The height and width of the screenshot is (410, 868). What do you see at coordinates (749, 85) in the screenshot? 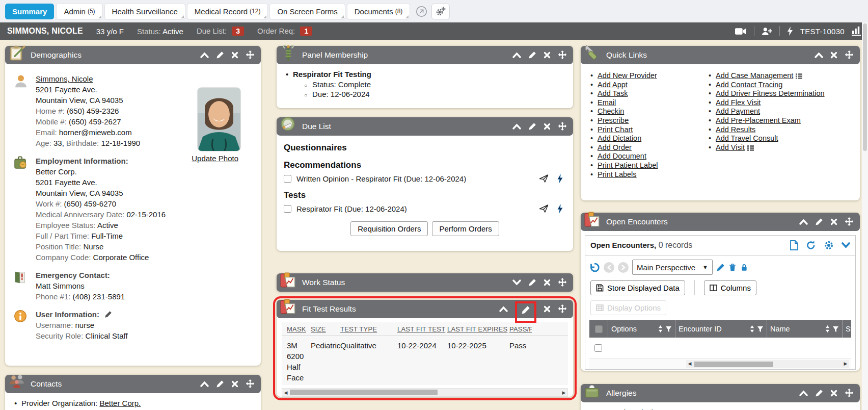
I see `link-add-contact-tracing: Add Contact Tracing` at bounding box center [749, 85].